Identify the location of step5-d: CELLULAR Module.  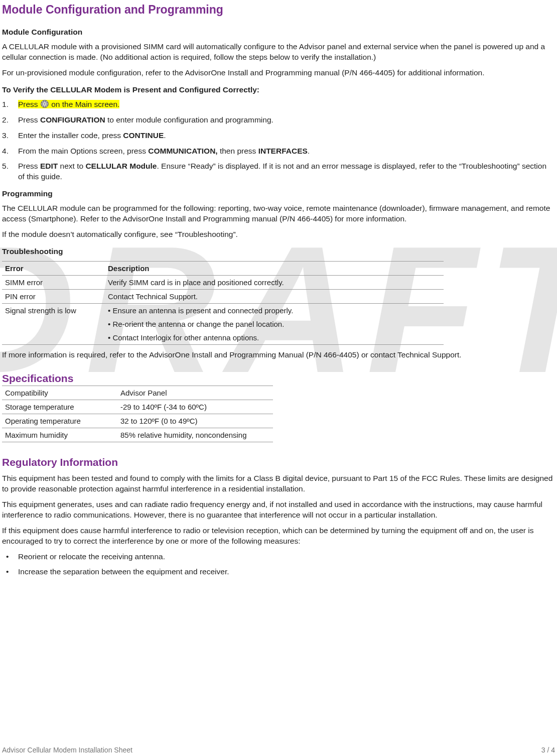
(121, 166).